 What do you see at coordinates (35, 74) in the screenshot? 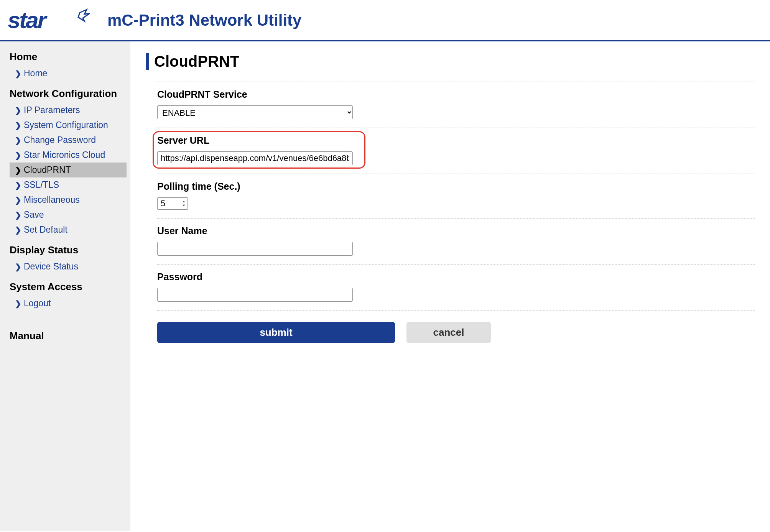
I see `nav-item-label: Home` at bounding box center [35, 74].